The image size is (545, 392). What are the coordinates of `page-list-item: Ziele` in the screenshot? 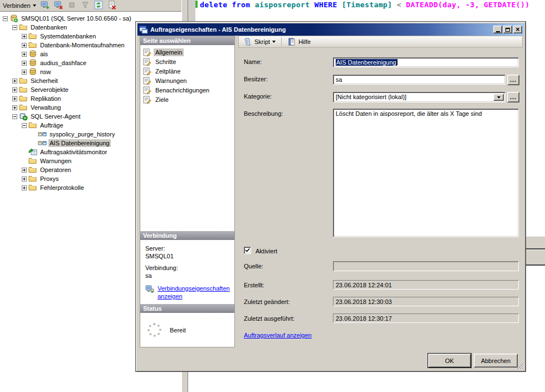 It's located at (187, 99).